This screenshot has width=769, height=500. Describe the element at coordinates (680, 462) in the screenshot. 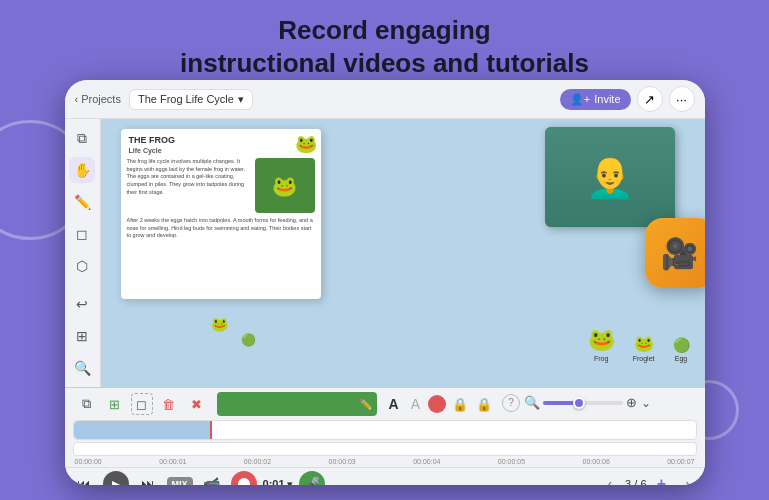

I see `ts-7: 00:00:07` at that location.